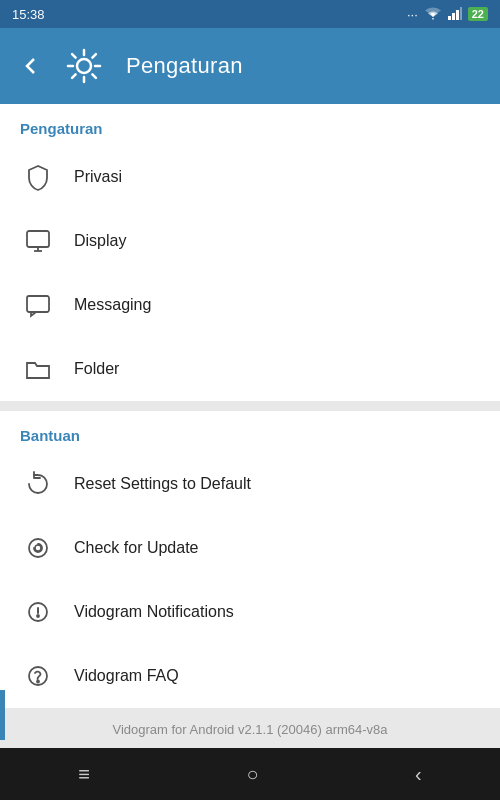 The image size is (500, 800). What do you see at coordinates (38, 241) in the screenshot?
I see `display-icon` at bounding box center [38, 241].